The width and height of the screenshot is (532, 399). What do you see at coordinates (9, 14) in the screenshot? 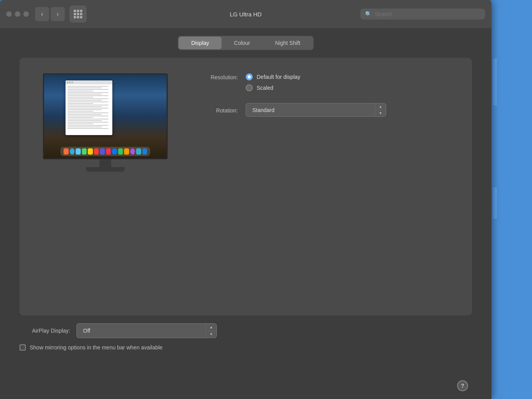
I see `close-button` at bounding box center [9, 14].